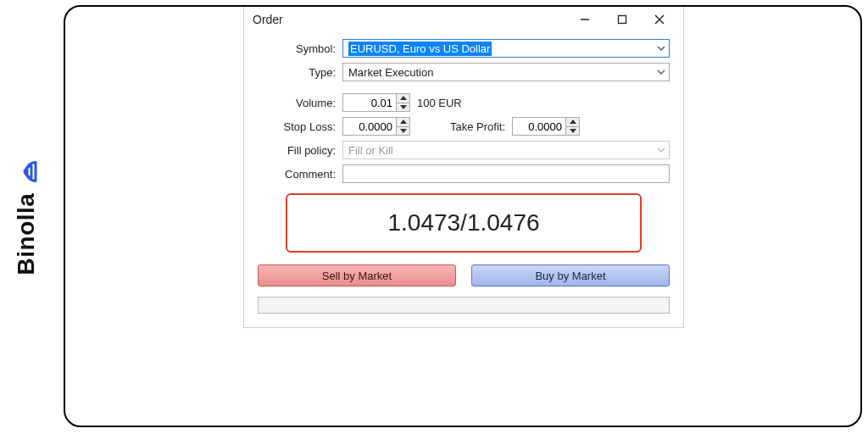  I want to click on volume-down-icon, so click(403, 107).